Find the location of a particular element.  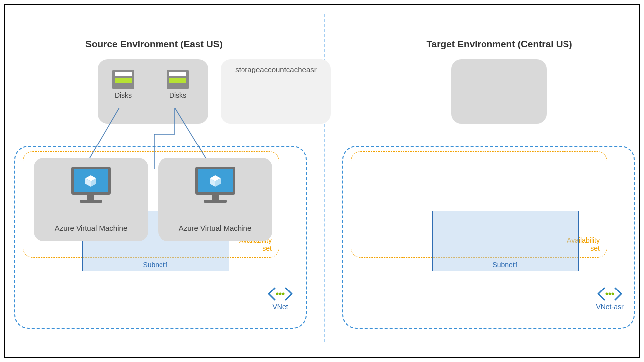

source-title: Source Environment (East US) is located at coordinates (154, 44).